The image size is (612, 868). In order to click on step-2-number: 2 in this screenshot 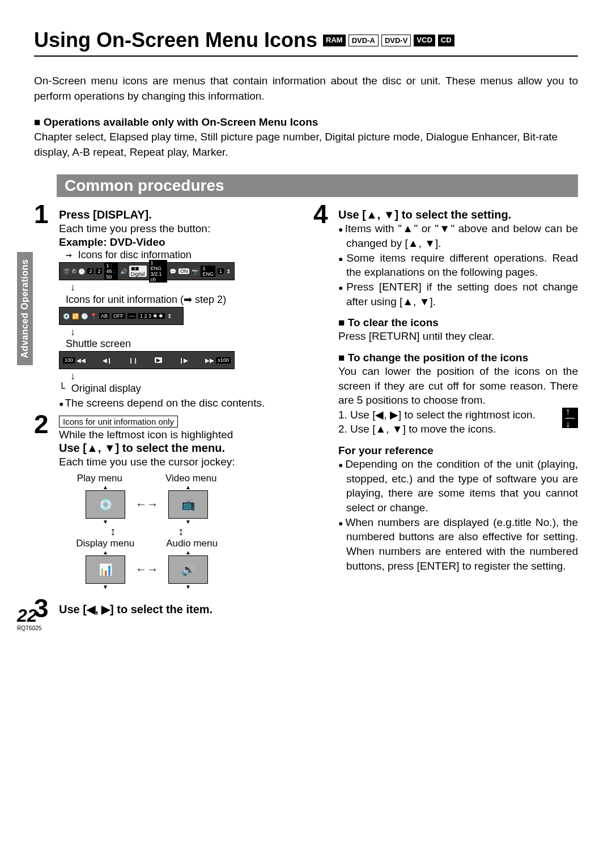, I will do `click(44, 425)`.